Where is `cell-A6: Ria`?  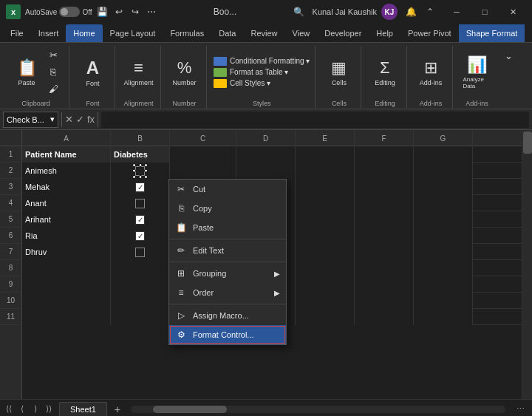 cell-A6: Ria is located at coordinates (66, 236).